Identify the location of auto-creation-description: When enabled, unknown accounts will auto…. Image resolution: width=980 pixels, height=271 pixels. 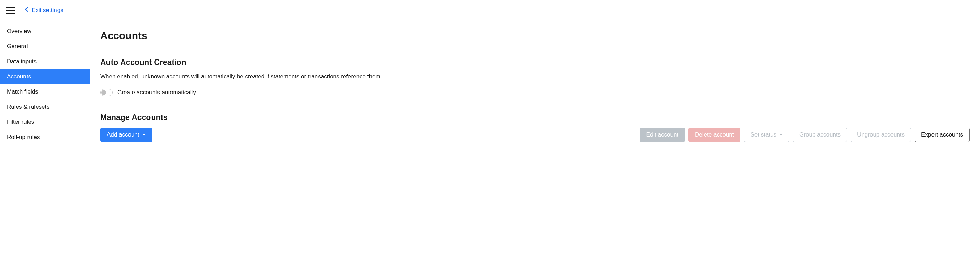
(535, 77).